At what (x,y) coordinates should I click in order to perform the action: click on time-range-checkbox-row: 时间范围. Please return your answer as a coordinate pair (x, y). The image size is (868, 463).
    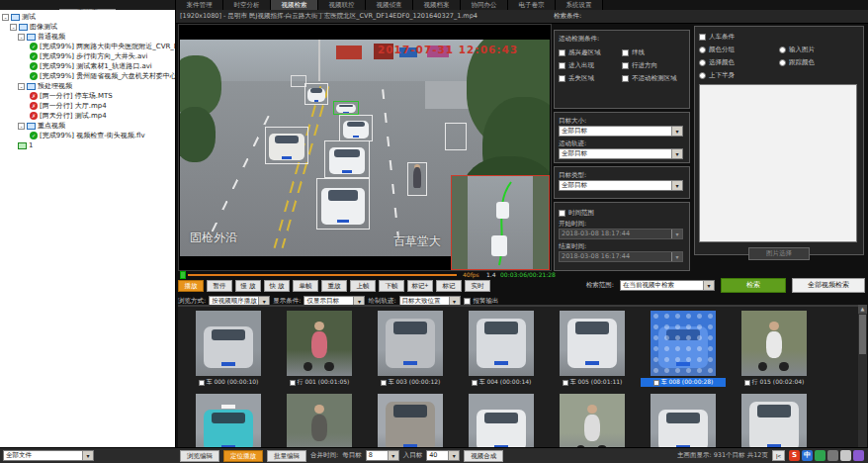
    Looking at the image, I should click on (622, 214).